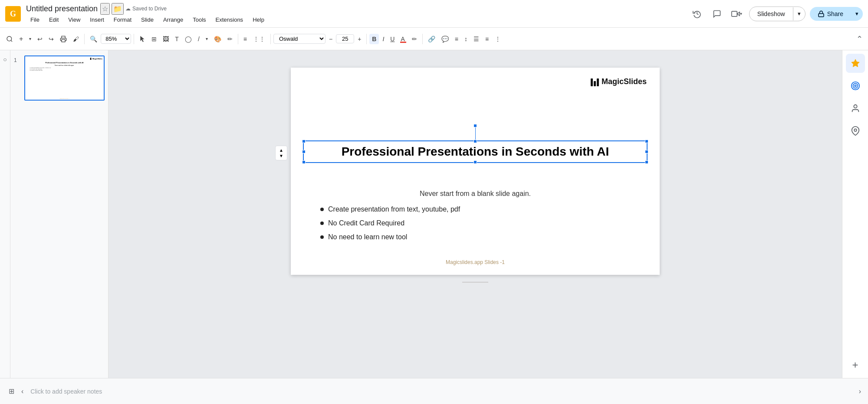 The width and height of the screenshot is (868, 404). Describe the element at coordinates (457, 39) in the screenshot. I see `align-text-button: ≡` at that location.